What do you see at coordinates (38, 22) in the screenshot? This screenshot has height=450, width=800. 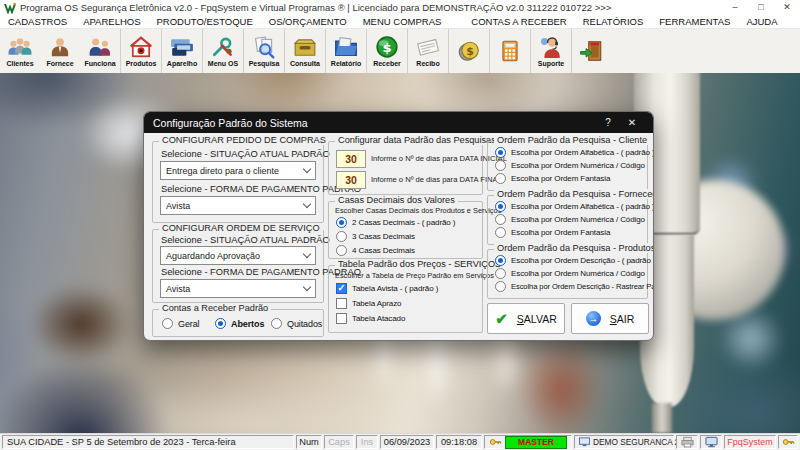 I see `menu-cadastros: CADASTROS` at bounding box center [38, 22].